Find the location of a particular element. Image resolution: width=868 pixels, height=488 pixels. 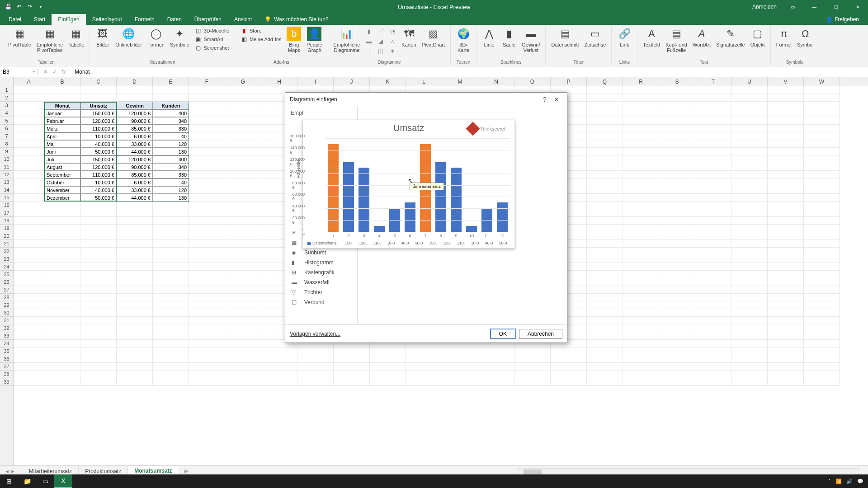

close-icon: ✕ is located at coordinates (858, 7).